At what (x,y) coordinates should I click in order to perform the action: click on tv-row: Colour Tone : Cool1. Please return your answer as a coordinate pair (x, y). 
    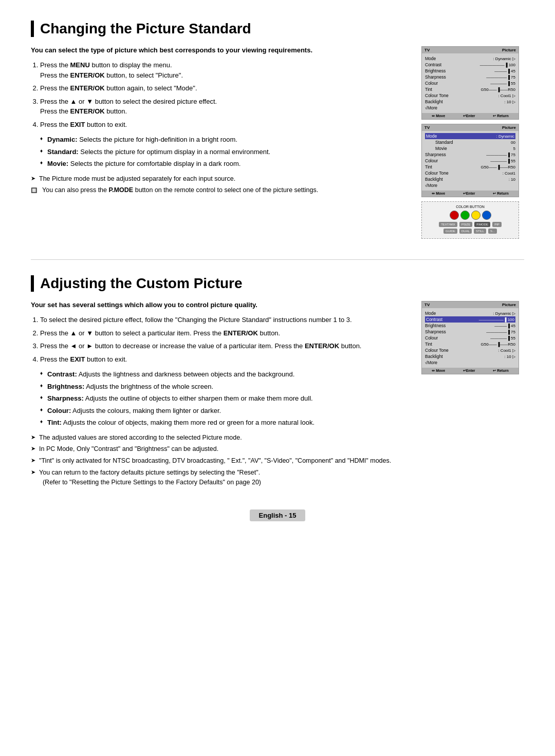
    Looking at the image, I should click on (470, 173).